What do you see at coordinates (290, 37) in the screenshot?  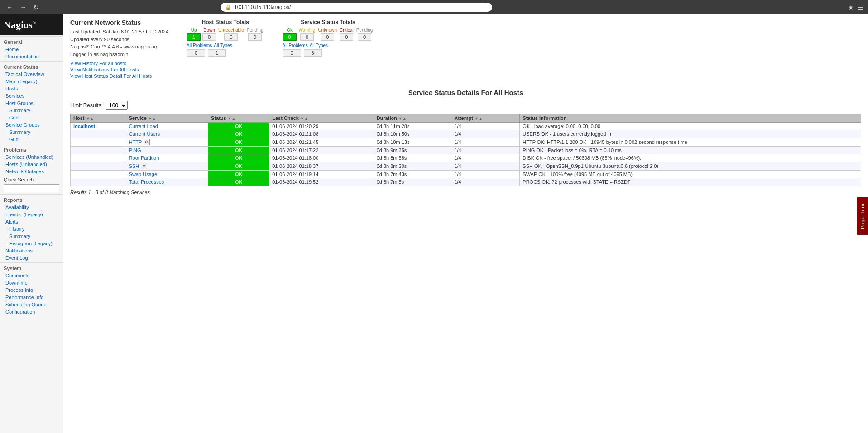 I see `svc-ok-count: 8` at bounding box center [290, 37].